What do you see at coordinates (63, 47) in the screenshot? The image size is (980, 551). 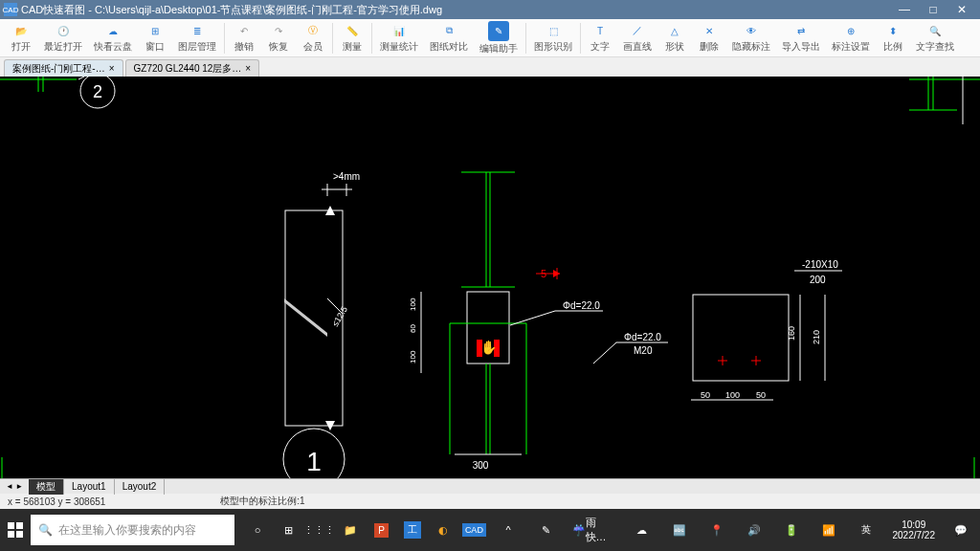 I see `tool-label: 最近打开` at bounding box center [63, 47].